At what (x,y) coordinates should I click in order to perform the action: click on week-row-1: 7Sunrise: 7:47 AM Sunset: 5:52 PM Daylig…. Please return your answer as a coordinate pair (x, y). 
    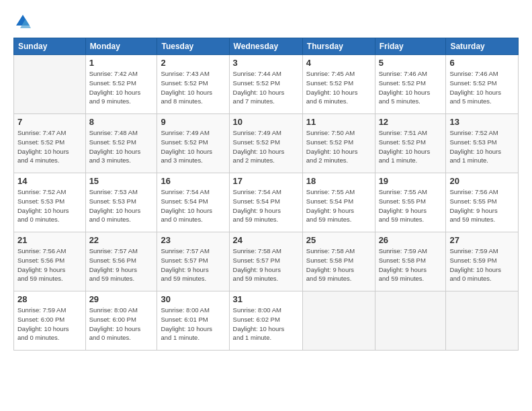
    Looking at the image, I should click on (266, 144).